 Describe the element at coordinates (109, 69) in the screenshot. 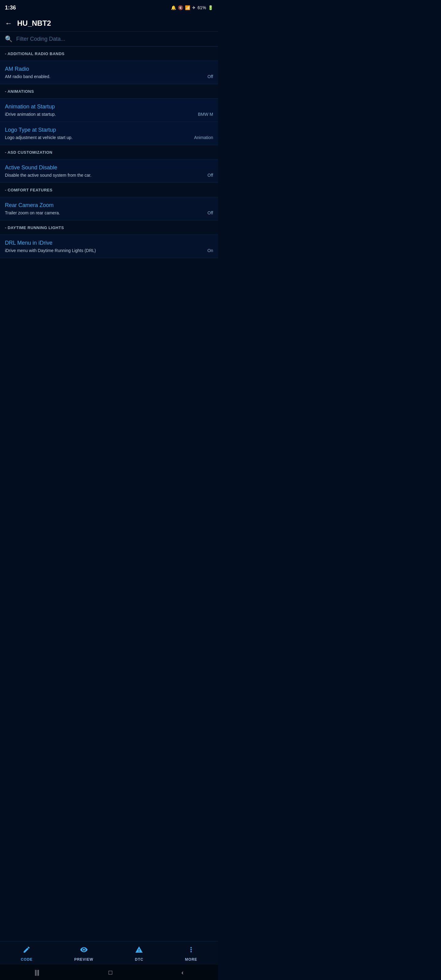

I see `setting-name-am-radio: AM Radio` at that location.